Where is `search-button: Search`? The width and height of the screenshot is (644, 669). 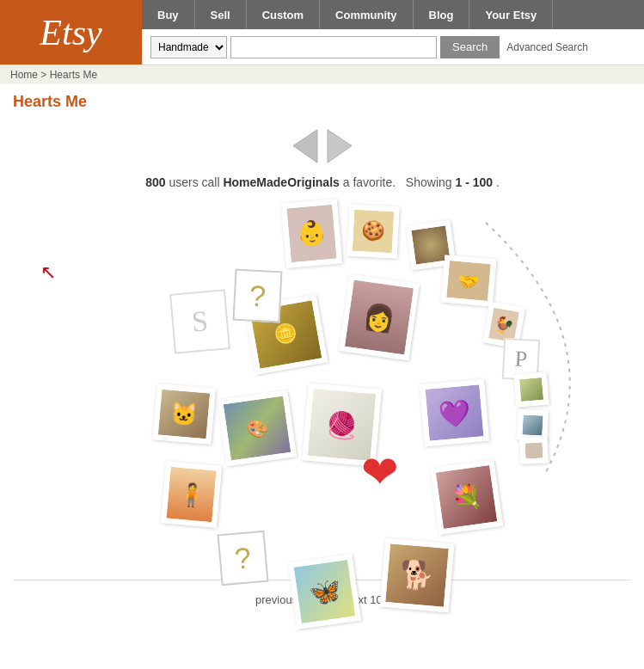
search-button: Search is located at coordinates (469, 47).